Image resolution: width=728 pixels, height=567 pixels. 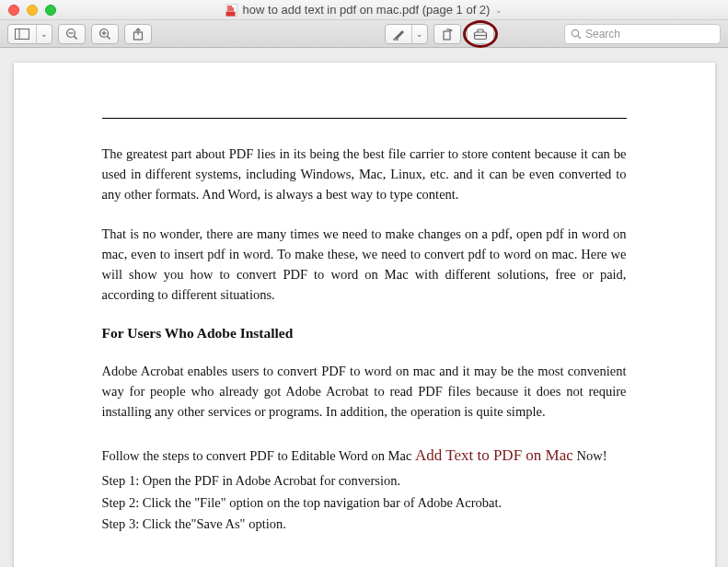 What do you see at coordinates (642, 34) in the screenshot?
I see `search-field: Search` at bounding box center [642, 34].